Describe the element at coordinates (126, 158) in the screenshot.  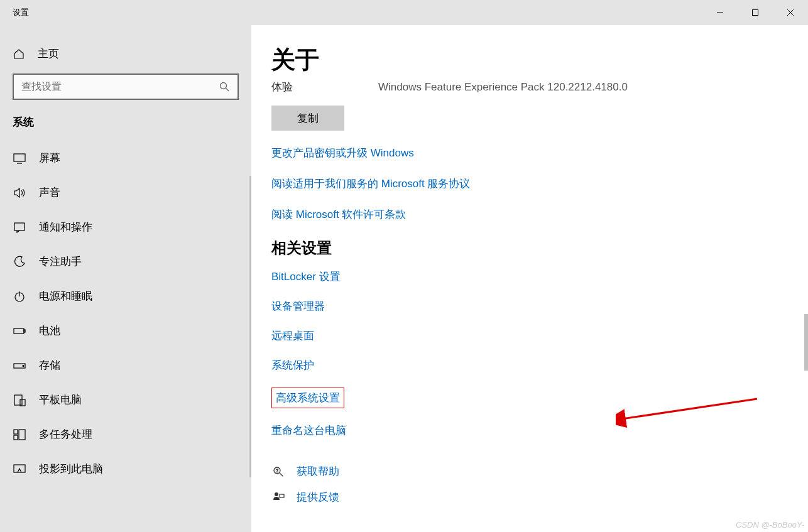
I see `sidebar-item-display: 屏幕` at that location.